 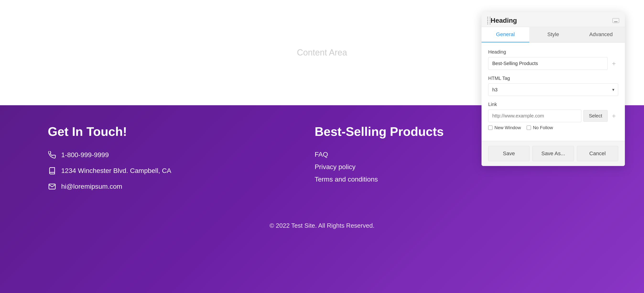 I want to click on footer-right: Best-Selling Products FAQ Privacy policy…, so click(x=379, y=161).